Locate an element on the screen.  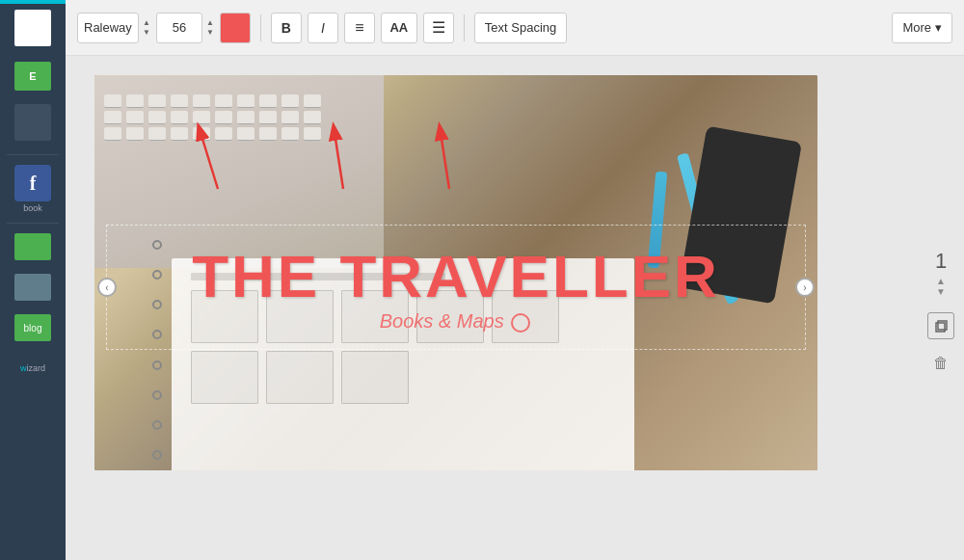
sidebar-item-blog: blog is located at coordinates (33, 329).